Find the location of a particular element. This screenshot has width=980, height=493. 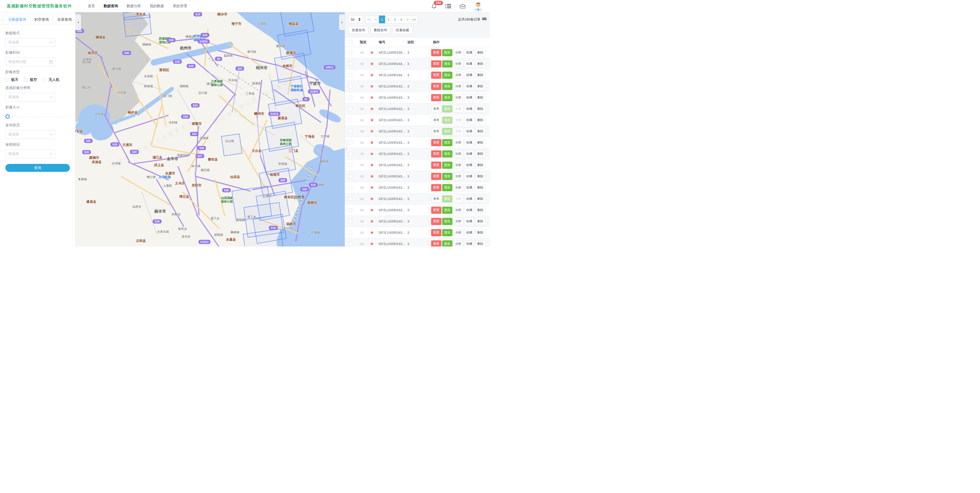

checkbox-航天: 航天 is located at coordinates (12, 80).